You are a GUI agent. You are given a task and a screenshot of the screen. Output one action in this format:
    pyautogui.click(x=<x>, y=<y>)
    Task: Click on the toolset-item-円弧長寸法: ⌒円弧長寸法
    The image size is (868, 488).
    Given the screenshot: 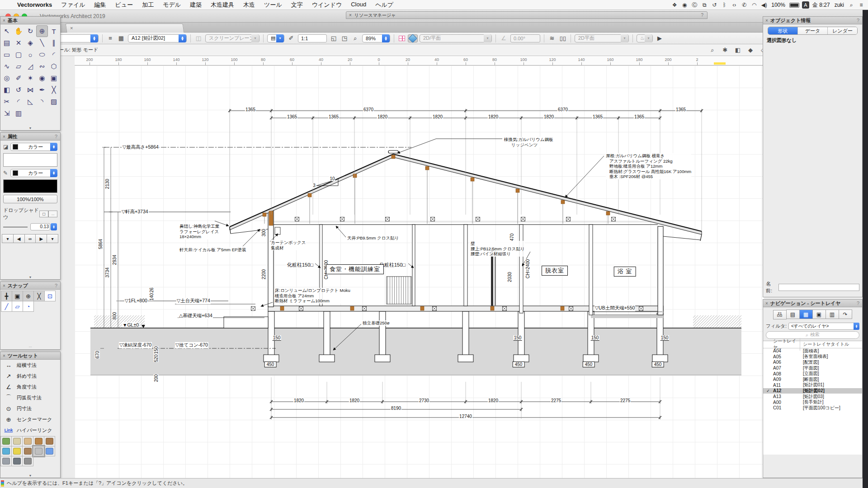 What is the action you would take?
    pyautogui.click(x=30, y=398)
    